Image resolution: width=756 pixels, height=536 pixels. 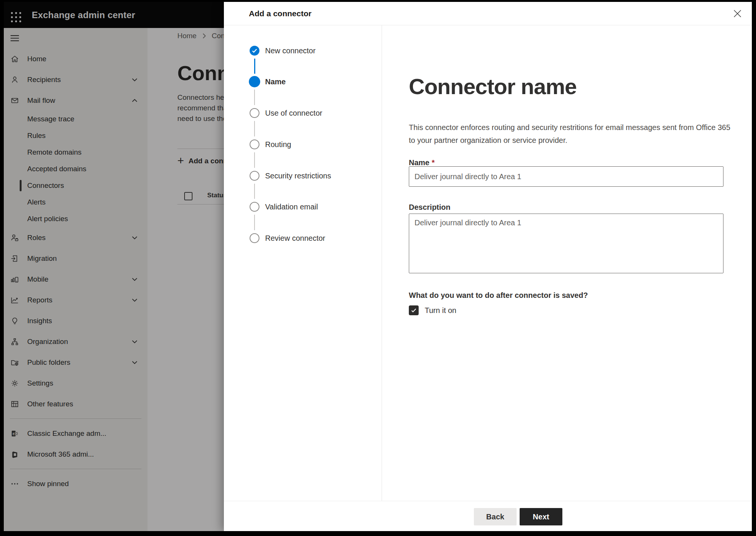 I want to click on step-label: Name, so click(x=275, y=82).